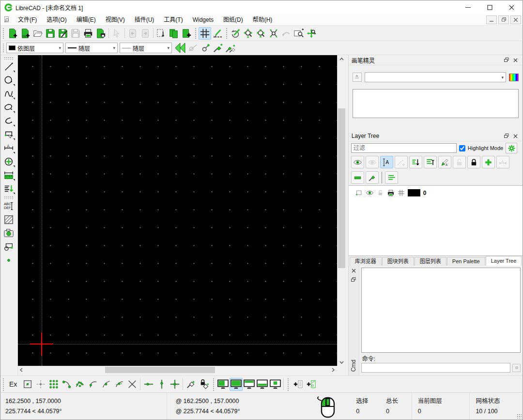 Image resolution: width=523 pixels, height=420 pixels. I want to click on save-button, so click(50, 33).